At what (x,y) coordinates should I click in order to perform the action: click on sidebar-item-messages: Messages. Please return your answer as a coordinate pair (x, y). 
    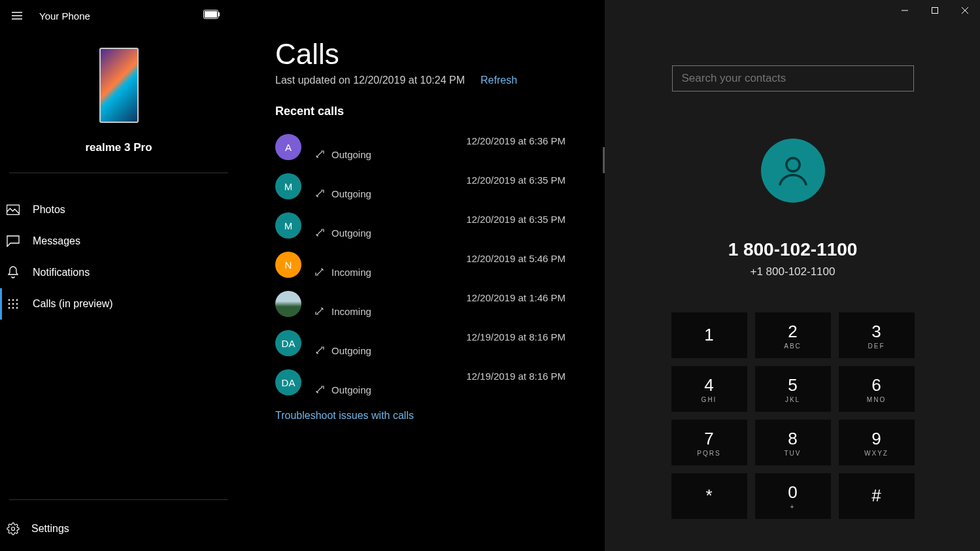
    Looking at the image, I should click on (119, 241).